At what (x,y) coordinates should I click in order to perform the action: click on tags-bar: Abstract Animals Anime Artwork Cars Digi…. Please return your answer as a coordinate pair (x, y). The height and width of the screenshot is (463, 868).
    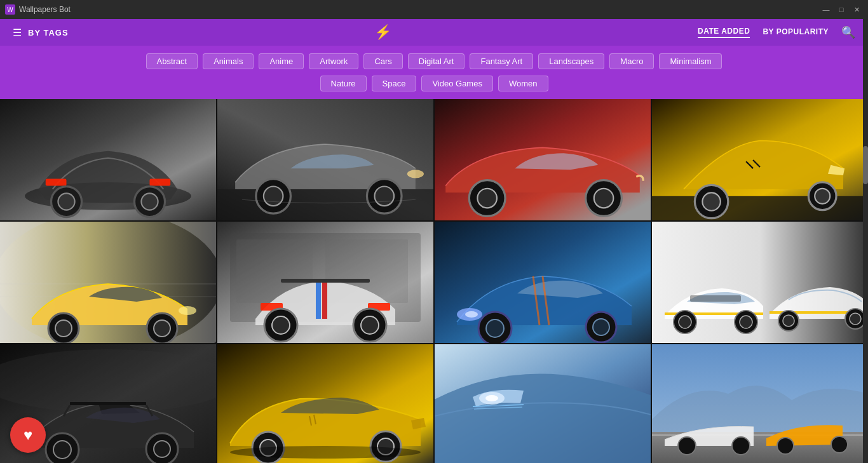
    Looking at the image, I should click on (434, 72).